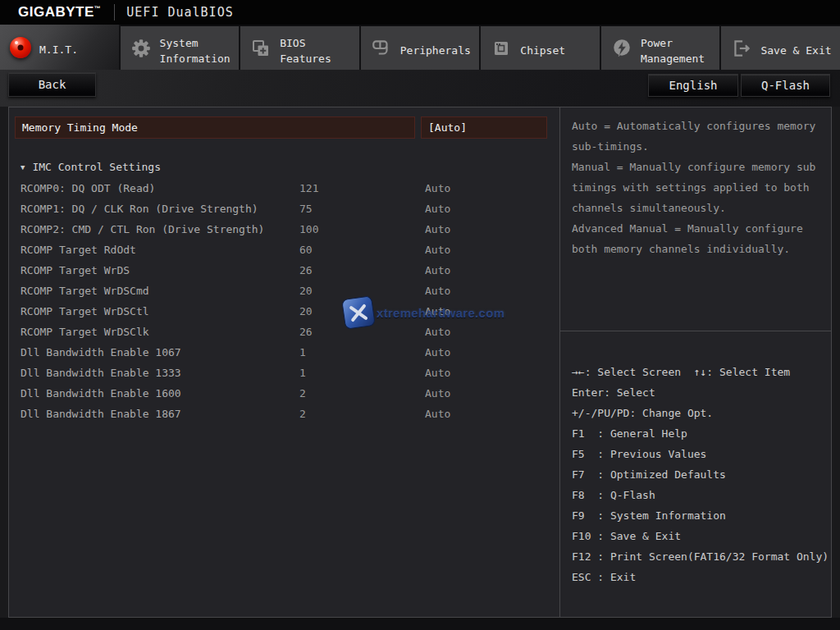 The image size is (840, 630). Describe the element at coordinates (195, 59) in the screenshot. I see `tab-label: Information` at that location.